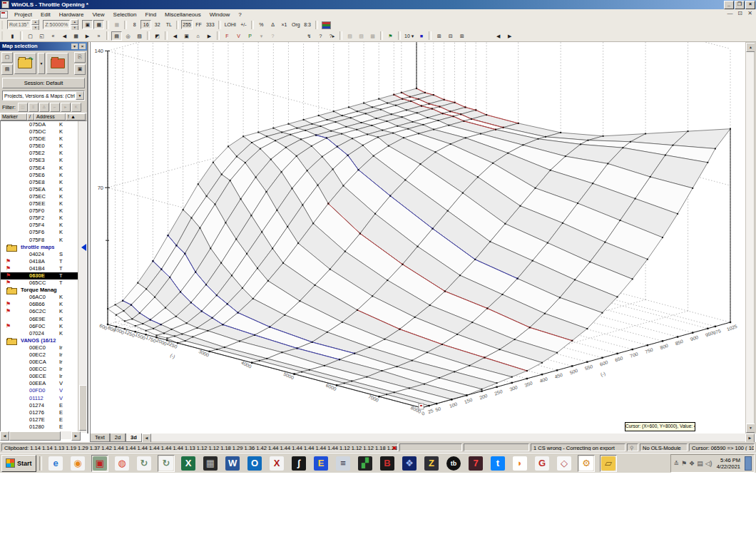  What do you see at coordinates (98, 36) in the screenshot?
I see `last-map-button: »` at bounding box center [98, 36].